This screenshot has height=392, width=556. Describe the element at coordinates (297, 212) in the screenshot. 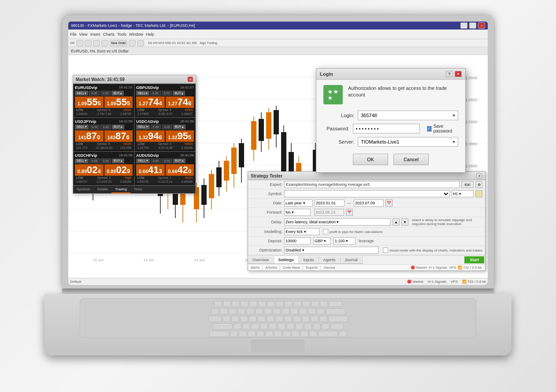

I see `st-forward-select: No ▾` at that location.